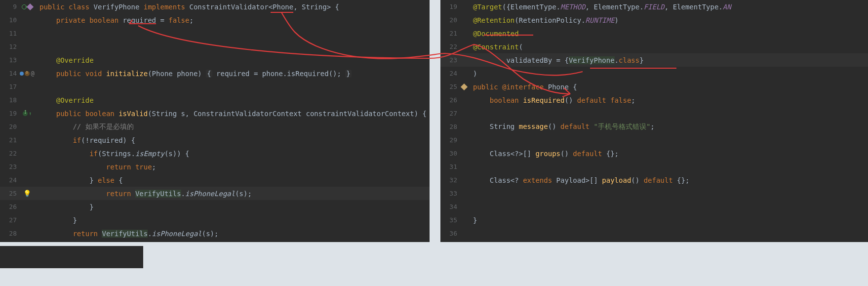 This screenshot has width=868, height=286. What do you see at coordinates (8, 153) in the screenshot?
I see `line-number: 22` at bounding box center [8, 153].